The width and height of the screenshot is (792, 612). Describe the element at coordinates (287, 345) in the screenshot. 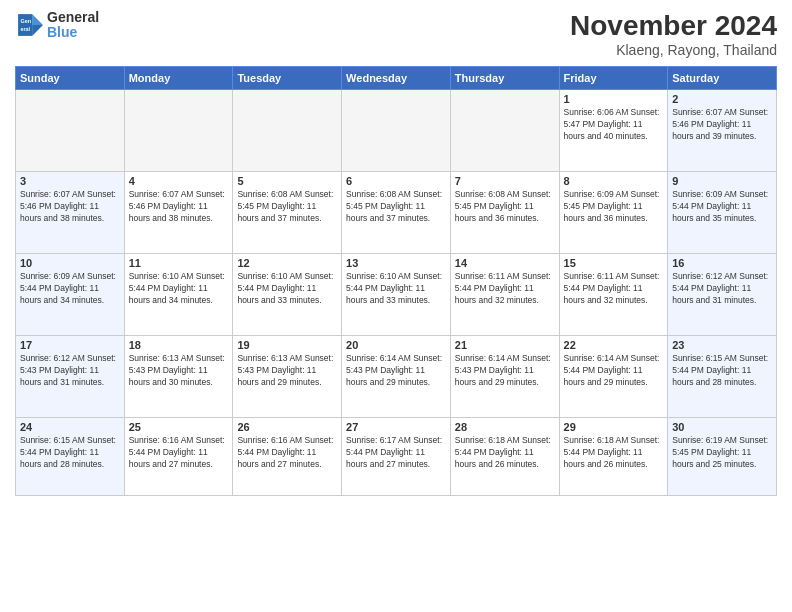

I see `day-number: 19` at that location.